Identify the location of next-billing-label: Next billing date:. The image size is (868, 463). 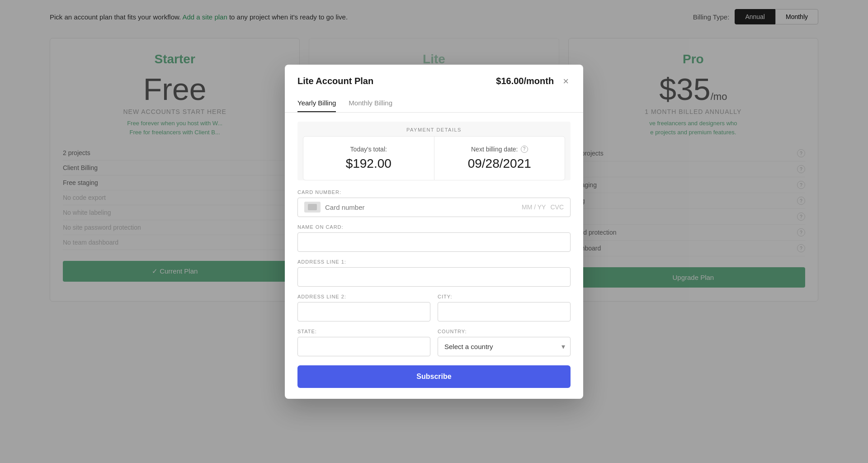
(495, 149).